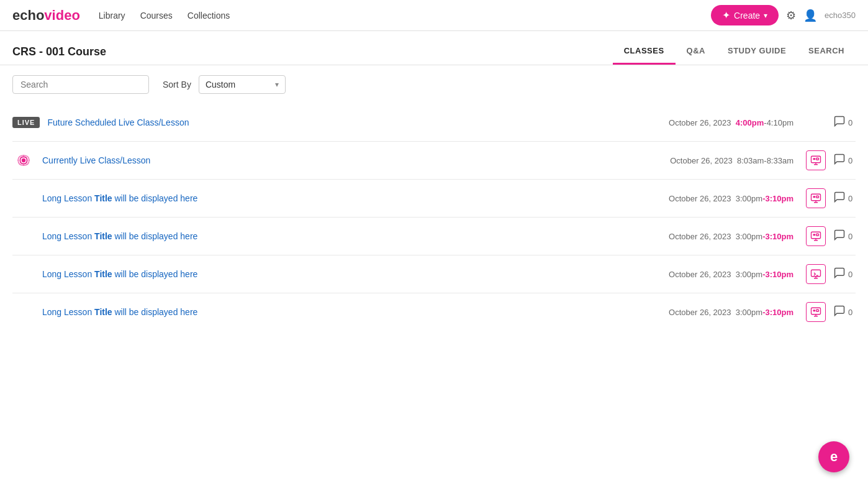  Describe the element at coordinates (731, 123) in the screenshot. I see `lesson-date: October 26, 2023 4:00pm-4:10pm` at that location.